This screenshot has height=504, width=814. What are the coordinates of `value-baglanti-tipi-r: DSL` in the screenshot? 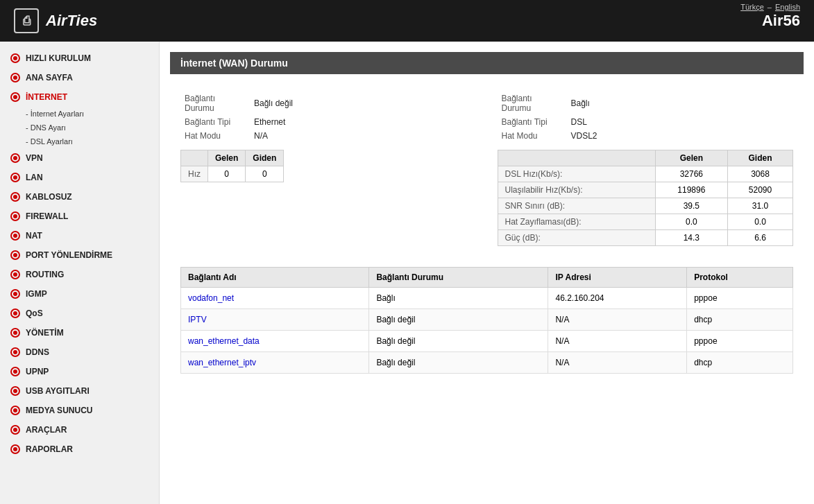 It's located at (680, 122).